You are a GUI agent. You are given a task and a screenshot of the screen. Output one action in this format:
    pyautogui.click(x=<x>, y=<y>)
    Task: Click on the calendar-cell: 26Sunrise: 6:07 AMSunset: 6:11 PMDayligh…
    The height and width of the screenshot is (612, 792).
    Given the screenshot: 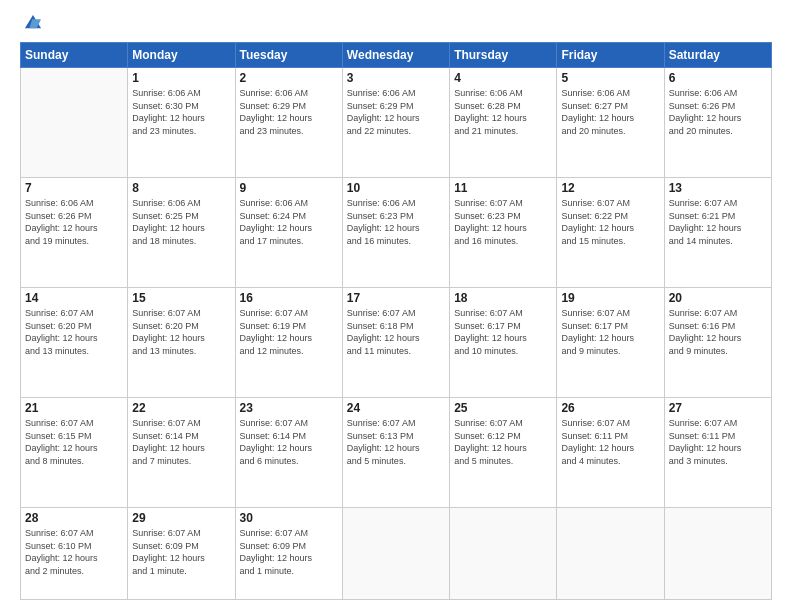 What is the action you would take?
    pyautogui.click(x=610, y=453)
    